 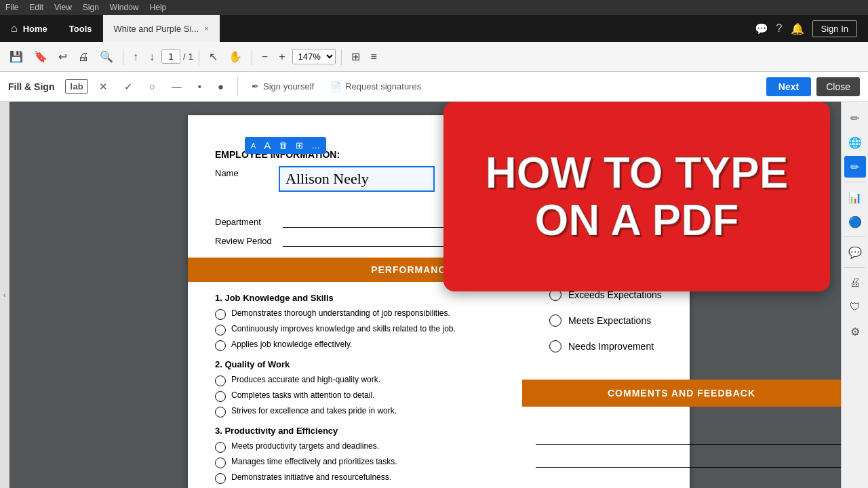 I want to click on tab-close-button: ×, so click(x=206, y=28).